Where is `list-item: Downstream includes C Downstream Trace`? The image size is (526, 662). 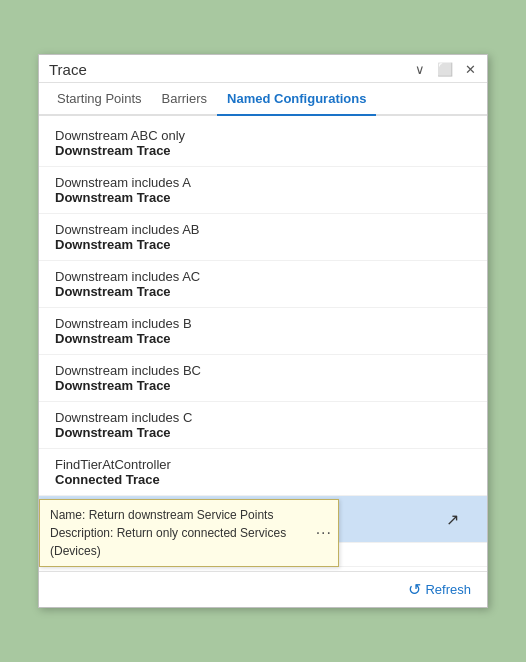 list-item: Downstream includes C Downstream Trace is located at coordinates (263, 426).